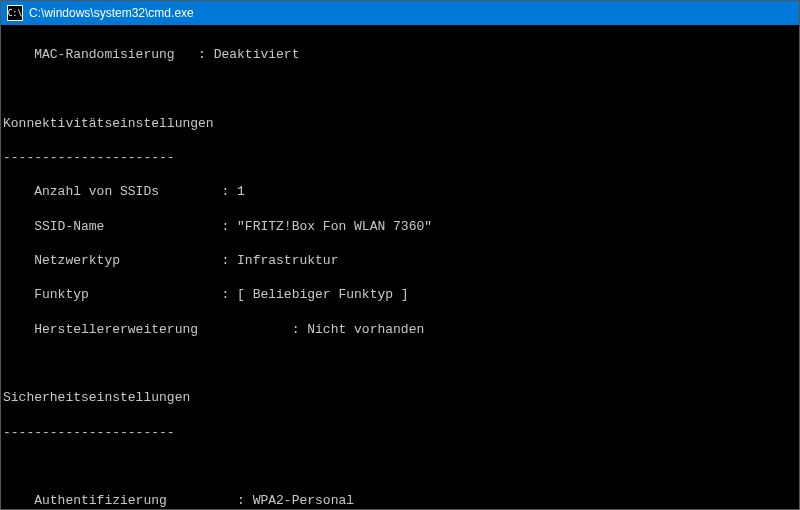  I want to click on connectivity-header: Konnektivitätseinstellungen, so click(397, 124).